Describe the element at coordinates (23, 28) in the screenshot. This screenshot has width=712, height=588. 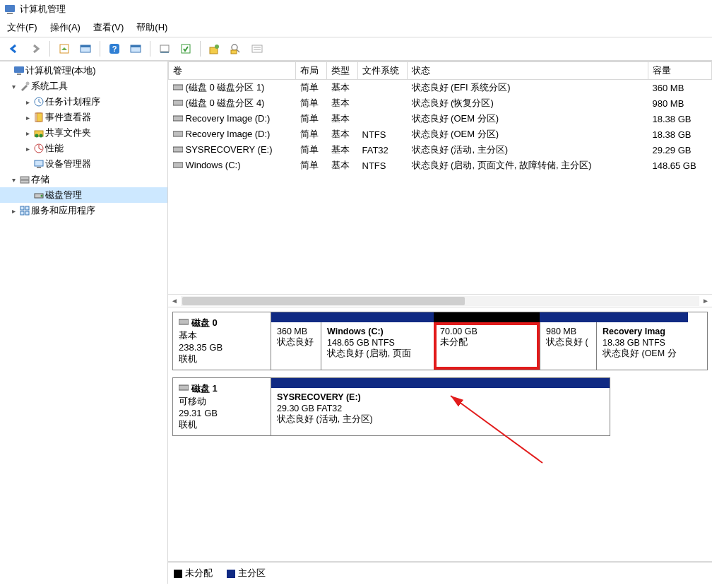
I see `menu-file: 文件(F)` at that location.